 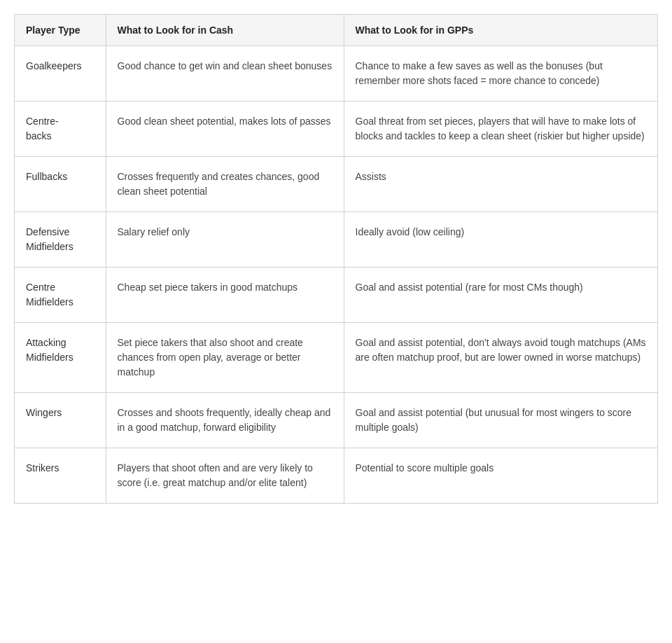 I want to click on cell-cash: Cheap set piece takers in good matchups, so click(x=225, y=296).